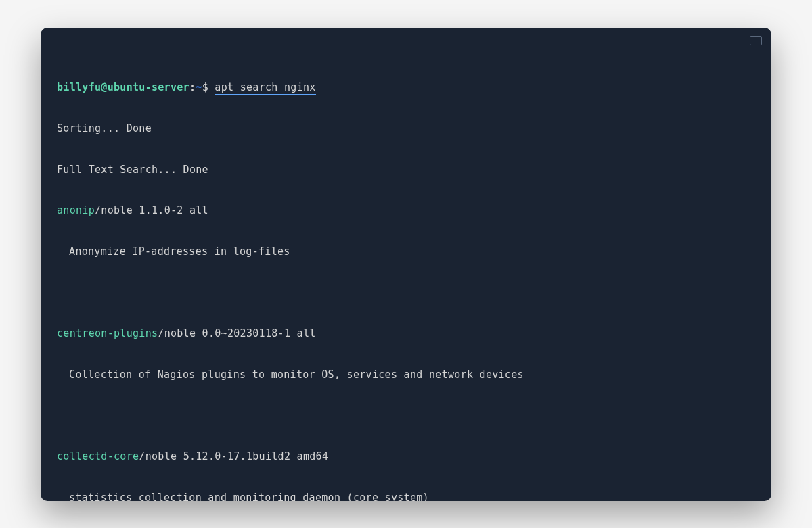 The height and width of the screenshot is (528, 812). What do you see at coordinates (756, 41) in the screenshot?
I see `panel-toggle-icon` at bounding box center [756, 41].